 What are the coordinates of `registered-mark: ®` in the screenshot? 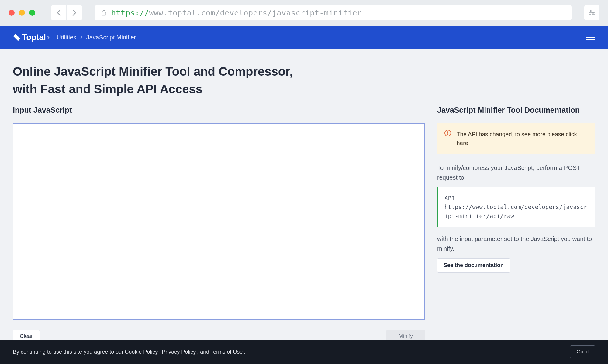 It's located at (48, 38).